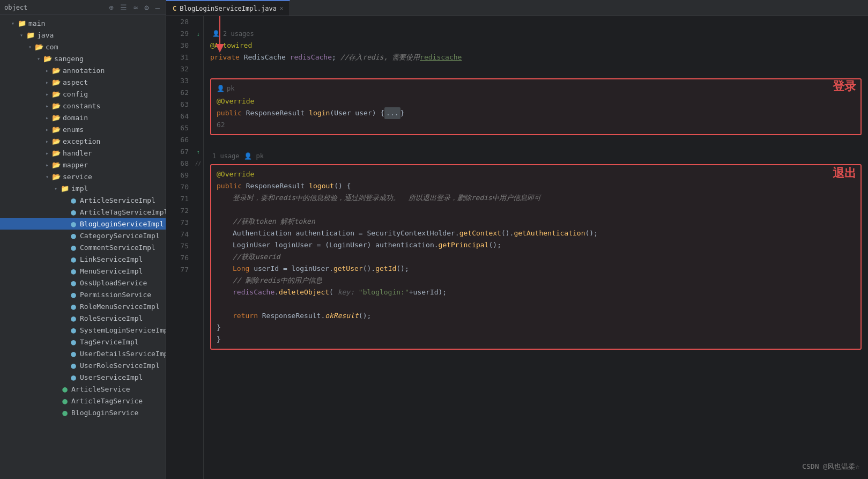  I want to click on tree-item-UserDetailsServiceImpl: ● UserDetailsServiceImpl, so click(83, 353).